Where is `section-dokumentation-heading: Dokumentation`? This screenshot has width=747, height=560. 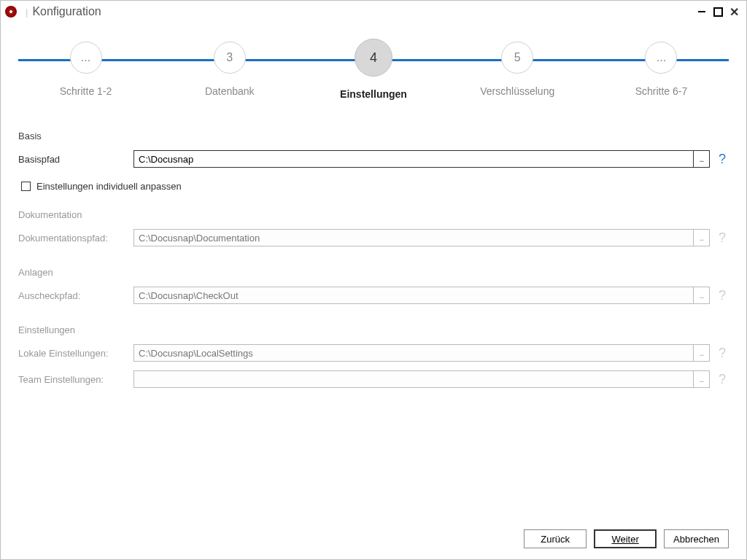
section-dokumentation-heading: Dokumentation is located at coordinates (374, 214).